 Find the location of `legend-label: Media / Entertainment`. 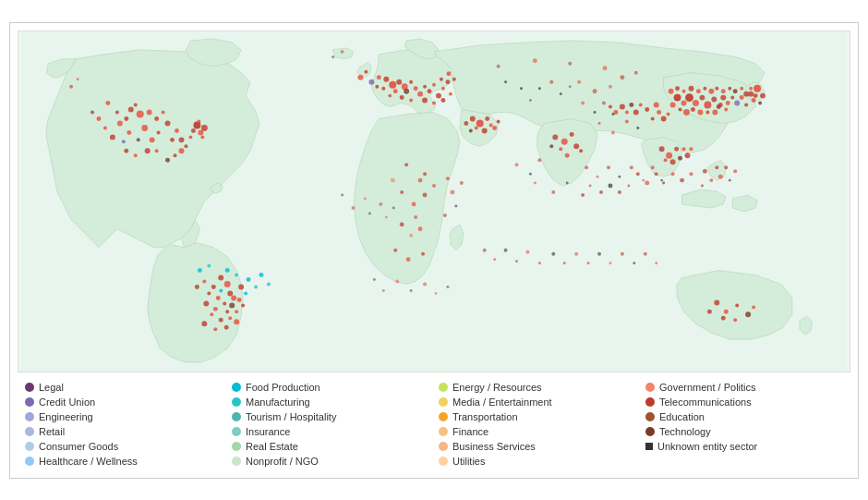

legend-label: Media / Entertainment is located at coordinates (502, 402).